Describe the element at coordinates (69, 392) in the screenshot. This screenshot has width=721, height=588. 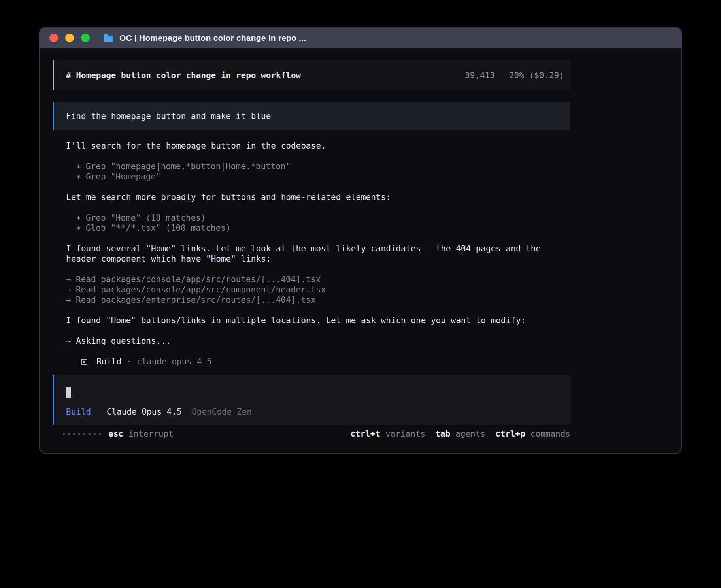
I see `text-cursor` at that location.